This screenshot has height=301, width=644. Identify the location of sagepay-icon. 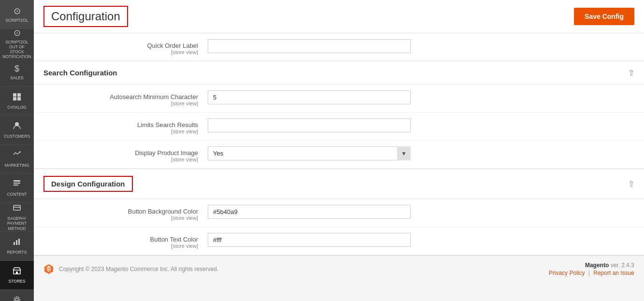
(17, 209).